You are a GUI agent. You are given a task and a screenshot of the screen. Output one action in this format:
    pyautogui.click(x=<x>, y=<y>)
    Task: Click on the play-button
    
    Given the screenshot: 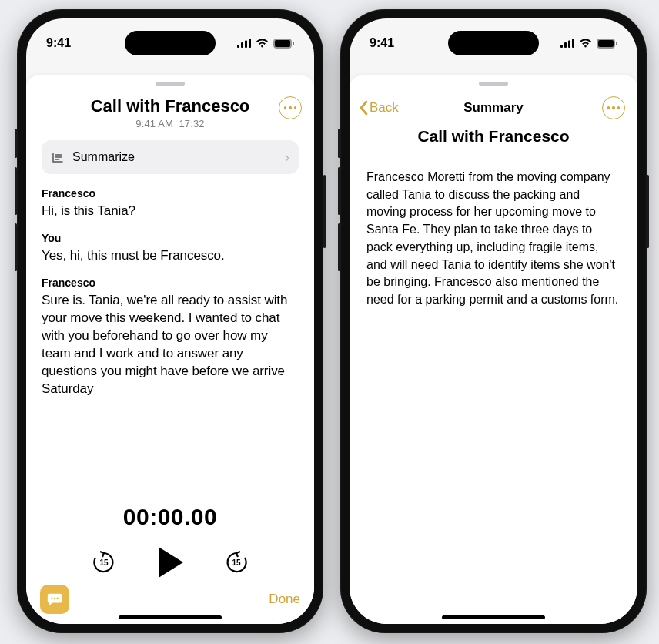 What is the action you would take?
    pyautogui.click(x=170, y=562)
    